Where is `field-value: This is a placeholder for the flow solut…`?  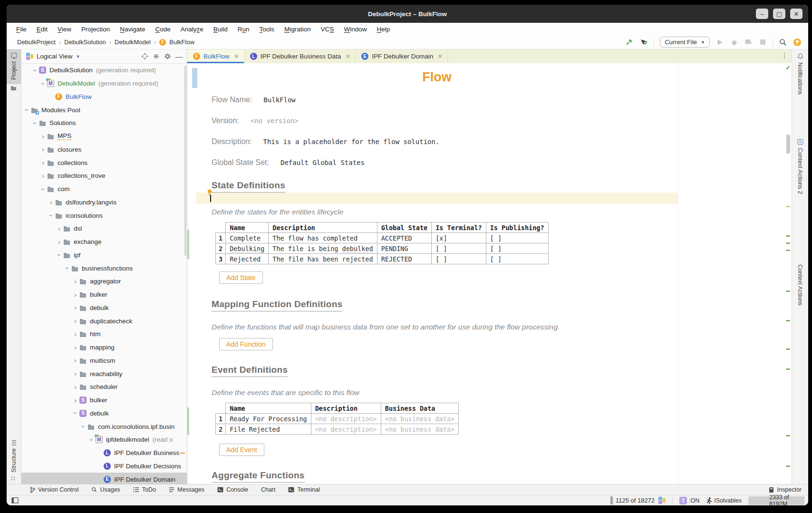
field-value: This is a placeholder for the flow solut… is located at coordinates (351, 142).